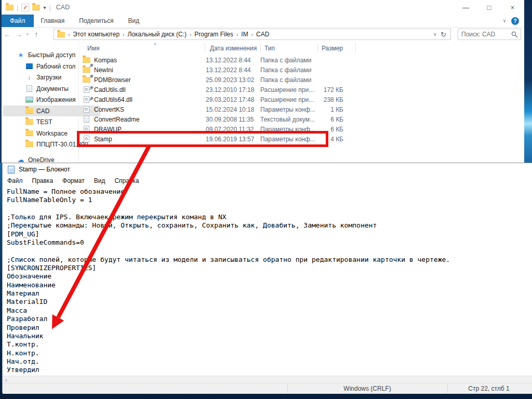  I want to click on search-box, so click(489, 34).